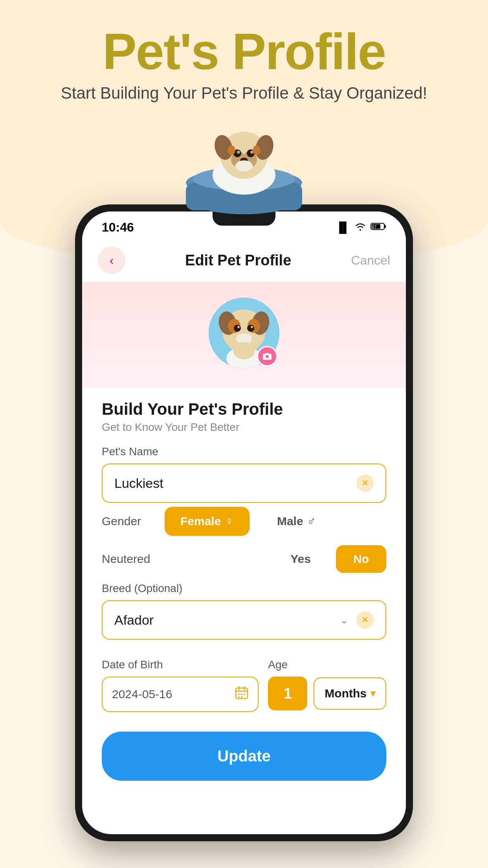 This screenshot has height=868, width=488. I want to click on signal-icon: ▐▌, so click(343, 227).